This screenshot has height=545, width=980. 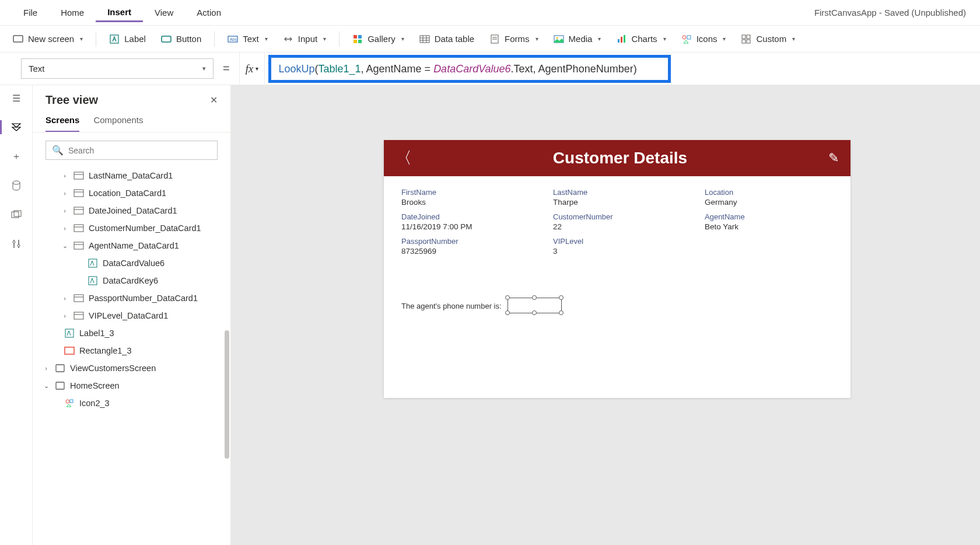 What do you see at coordinates (640, 39) in the screenshot?
I see `charts-button: Charts▾` at bounding box center [640, 39].